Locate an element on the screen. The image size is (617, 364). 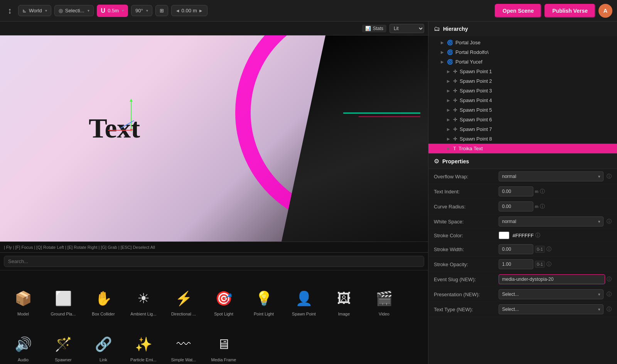
publish-verse-button: Publish Verse is located at coordinates (570, 11).